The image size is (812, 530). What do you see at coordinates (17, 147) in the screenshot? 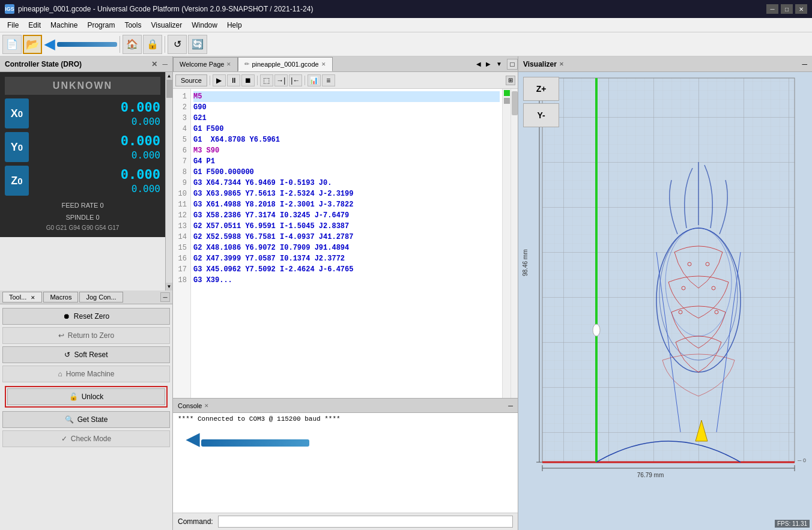
I see `y-axis-label: Y0` at bounding box center [17, 147].